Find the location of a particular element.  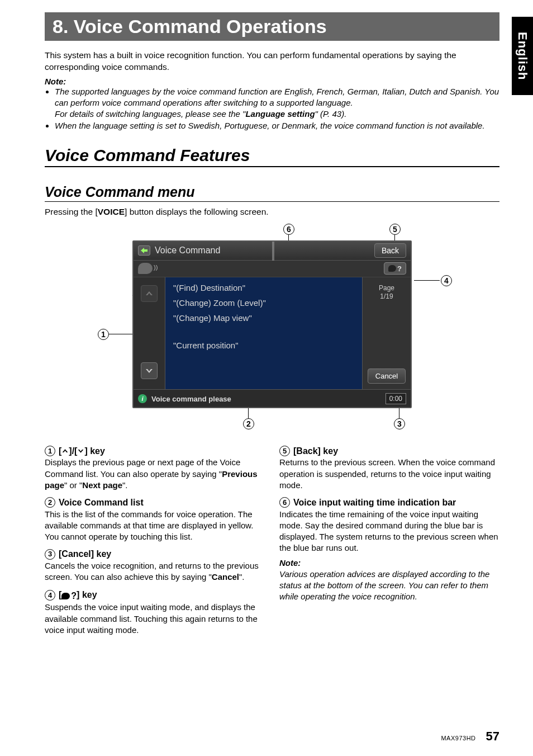

page-indicator: Page 1/19 is located at coordinates (387, 293).